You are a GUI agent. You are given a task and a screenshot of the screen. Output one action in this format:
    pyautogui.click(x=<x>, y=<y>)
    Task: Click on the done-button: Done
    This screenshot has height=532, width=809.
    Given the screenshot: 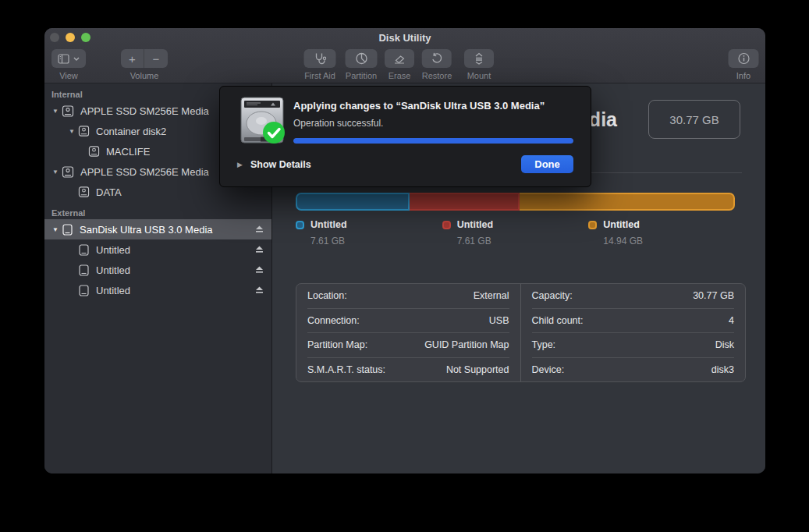 What is the action you would take?
    pyautogui.click(x=548, y=164)
    